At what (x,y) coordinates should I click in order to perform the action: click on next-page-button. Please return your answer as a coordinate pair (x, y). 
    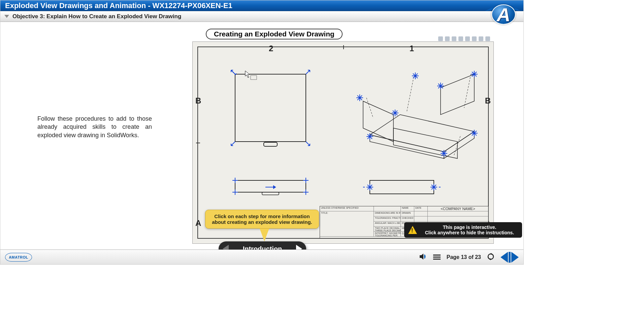
    Looking at the image, I should click on (515, 257).